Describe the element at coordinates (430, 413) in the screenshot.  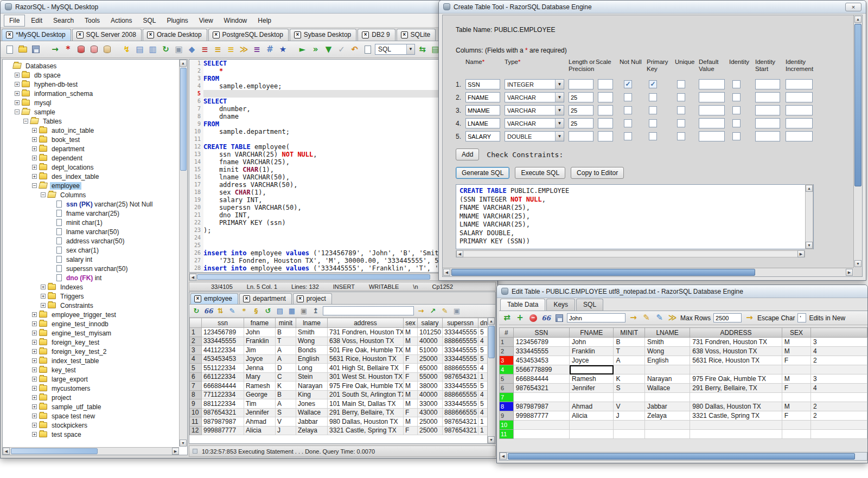
I see `cell: 43000` at that location.